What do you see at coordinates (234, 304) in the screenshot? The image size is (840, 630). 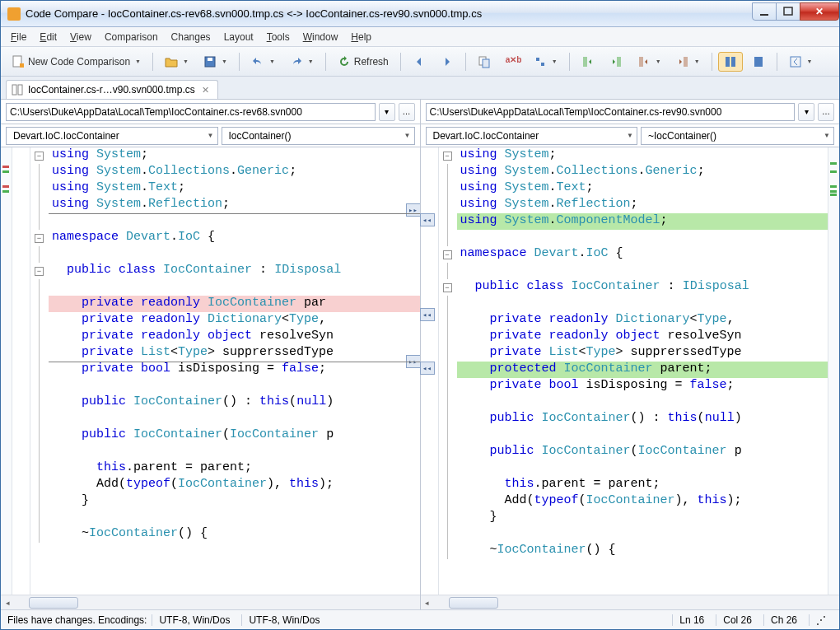 I see `code-line: private readonly IocContainer par` at bounding box center [234, 304].